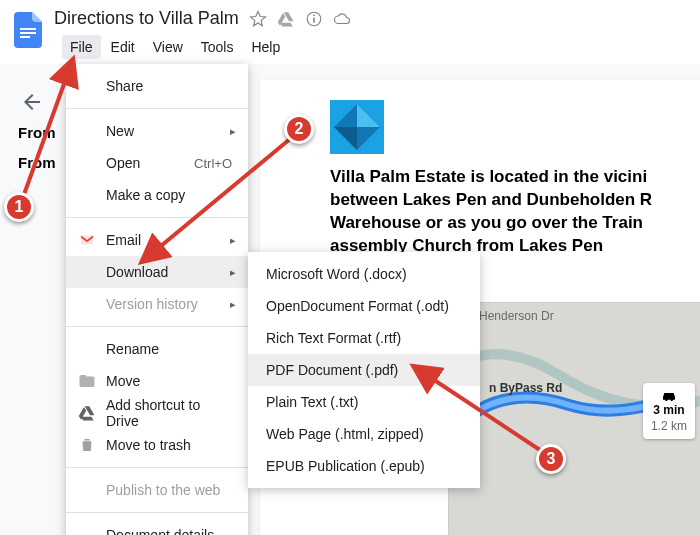  I want to click on label: Share, so click(124, 86).